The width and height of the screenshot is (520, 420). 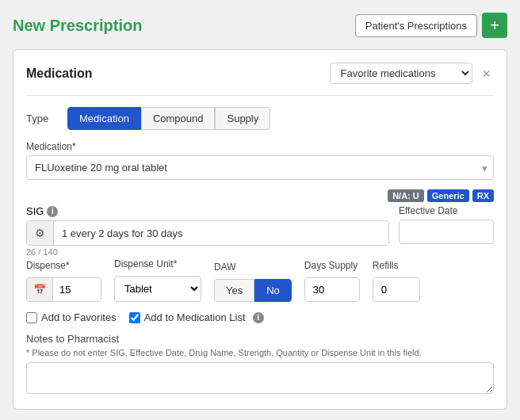 I want to click on days-supply-input, so click(x=332, y=290).